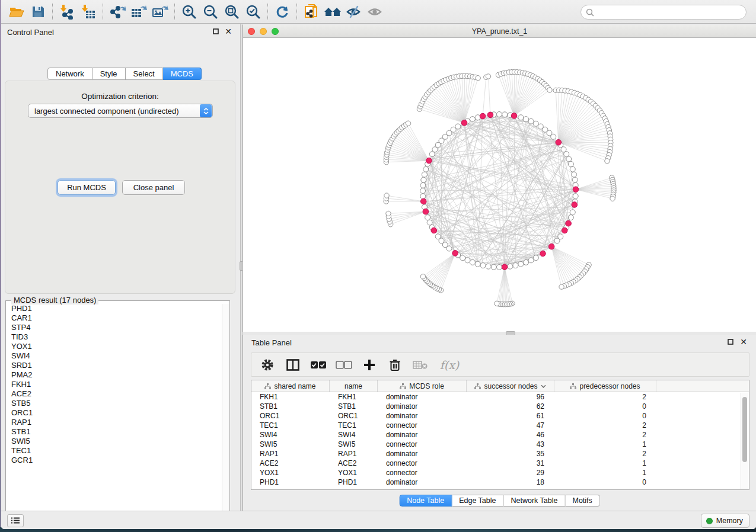  What do you see at coordinates (114, 375) in the screenshot?
I see `mcds-node: PMA2` at bounding box center [114, 375].